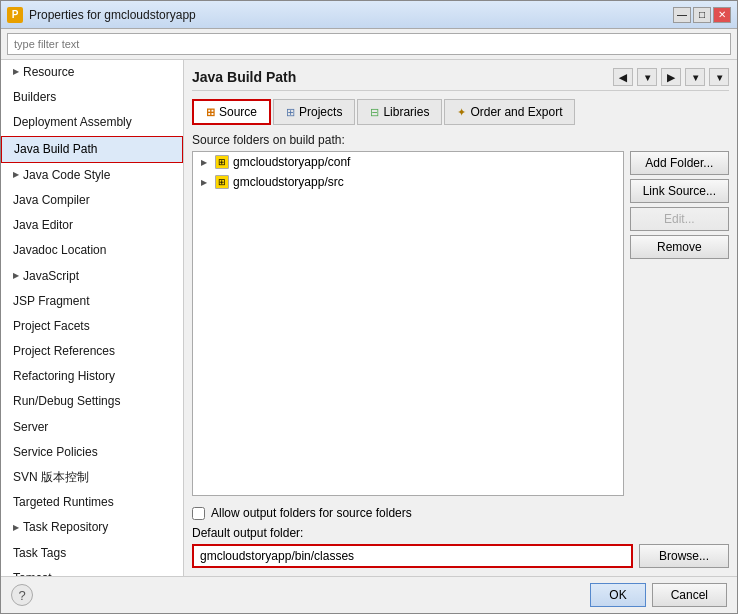 Image resolution: width=738 pixels, height=614 pixels. I want to click on tree-item: ▶⊞gmcloudstoryapp/conf, so click(408, 162).